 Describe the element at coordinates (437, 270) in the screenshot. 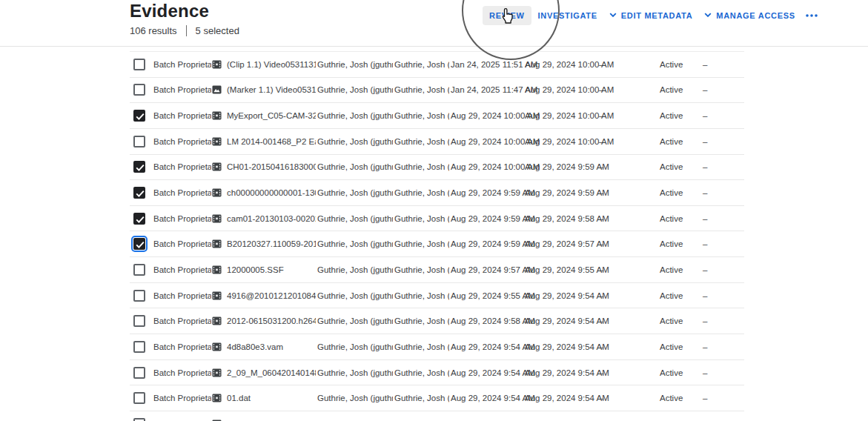

I see `table-row: Batch Proprietary ... 12000005.SSF Guthr…` at that location.